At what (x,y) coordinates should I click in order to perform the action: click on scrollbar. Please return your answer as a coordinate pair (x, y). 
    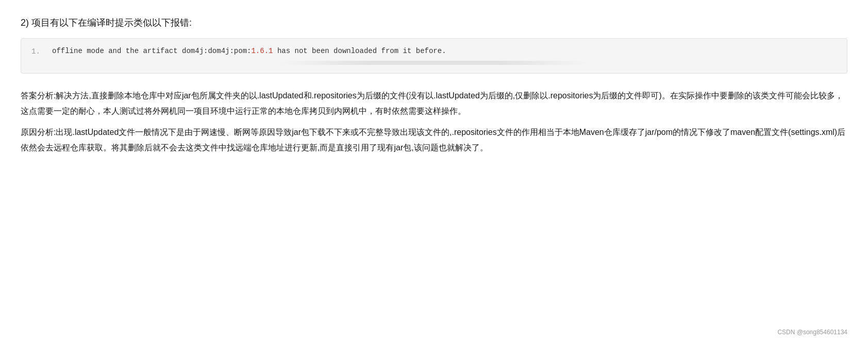
    Looking at the image, I should click on (434, 63).